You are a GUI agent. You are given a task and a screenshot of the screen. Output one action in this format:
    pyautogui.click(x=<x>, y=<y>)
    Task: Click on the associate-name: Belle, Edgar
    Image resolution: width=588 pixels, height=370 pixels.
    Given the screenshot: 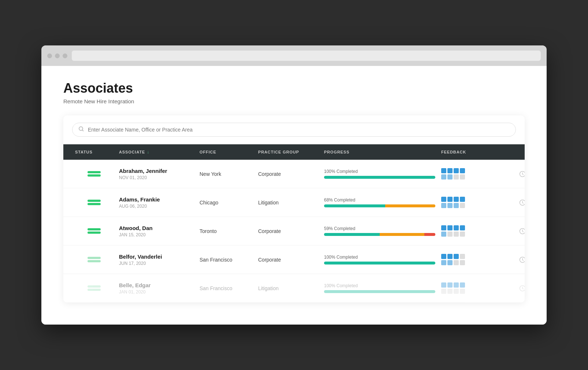 What is the action you would take?
    pyautogui.click(x=156, y=285)
    